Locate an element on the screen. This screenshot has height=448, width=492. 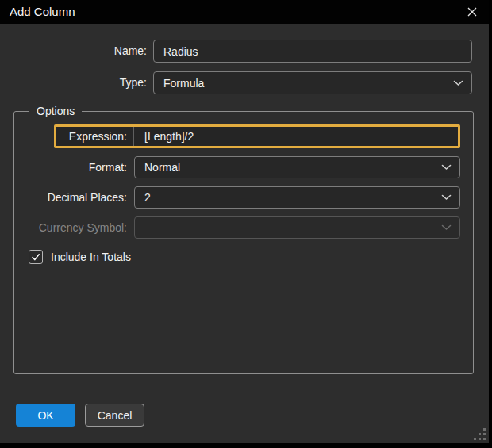
resize-grip-icon is located at coordinates (480, 435).